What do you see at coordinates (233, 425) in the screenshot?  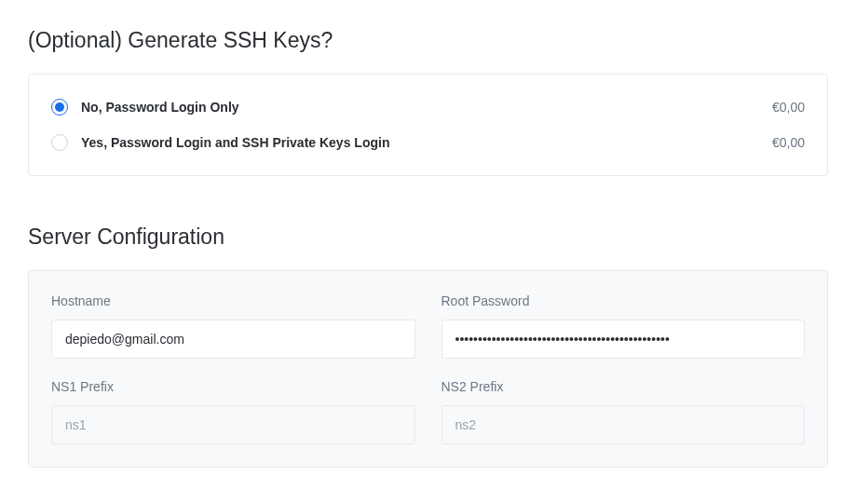 I see `ns1-input` at bounding box center [233, 425].